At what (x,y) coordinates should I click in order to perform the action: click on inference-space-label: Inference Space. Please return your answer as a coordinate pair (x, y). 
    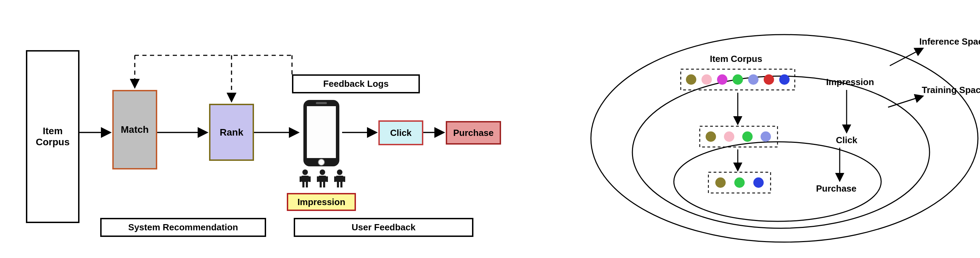
    Looking at the image, I should click on (944, 42).